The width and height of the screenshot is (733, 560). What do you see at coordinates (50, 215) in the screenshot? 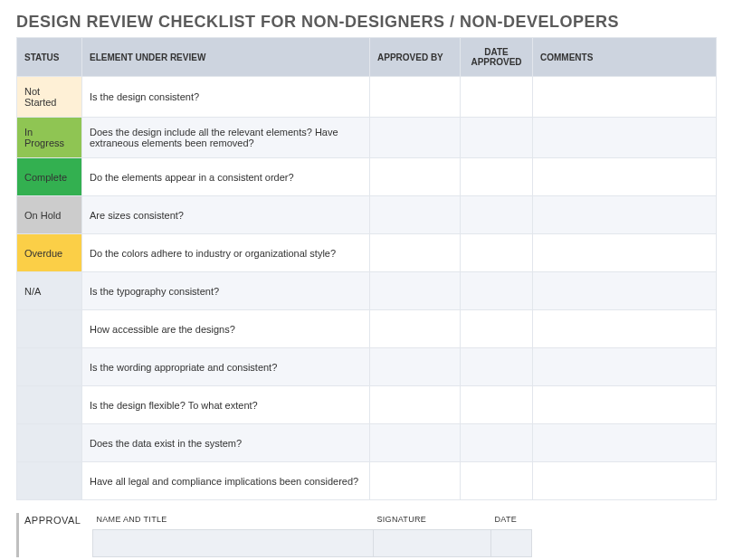
I see `status-cell: On Hold` at bounding box center [50, 215].